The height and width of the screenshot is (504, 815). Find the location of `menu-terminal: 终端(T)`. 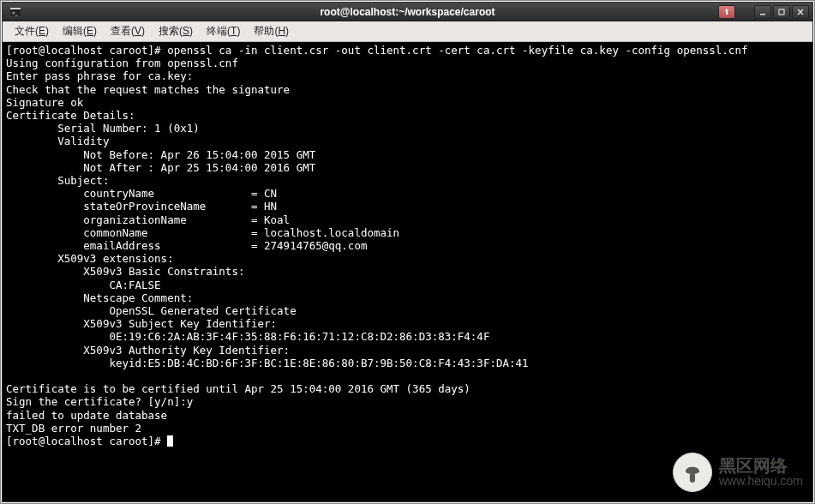

menu-terminal: 终端(T) is located at coordinates (223, 31).